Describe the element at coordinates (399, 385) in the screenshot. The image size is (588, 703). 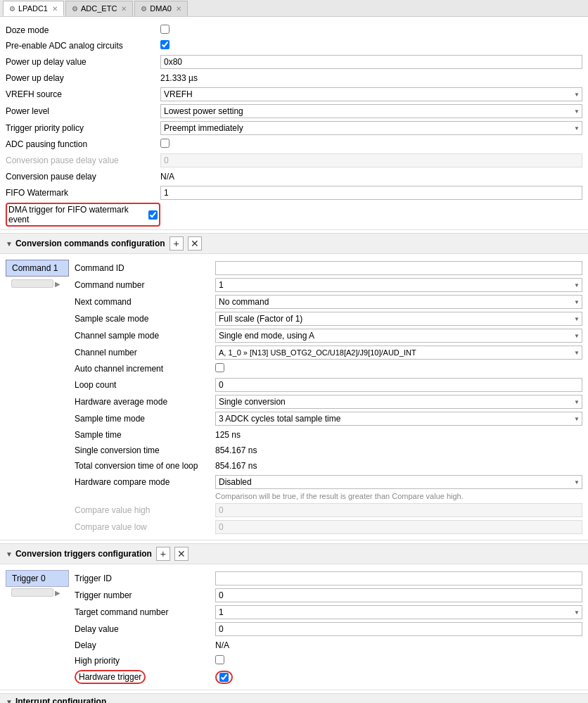
I see `loop-count-input` at that location.